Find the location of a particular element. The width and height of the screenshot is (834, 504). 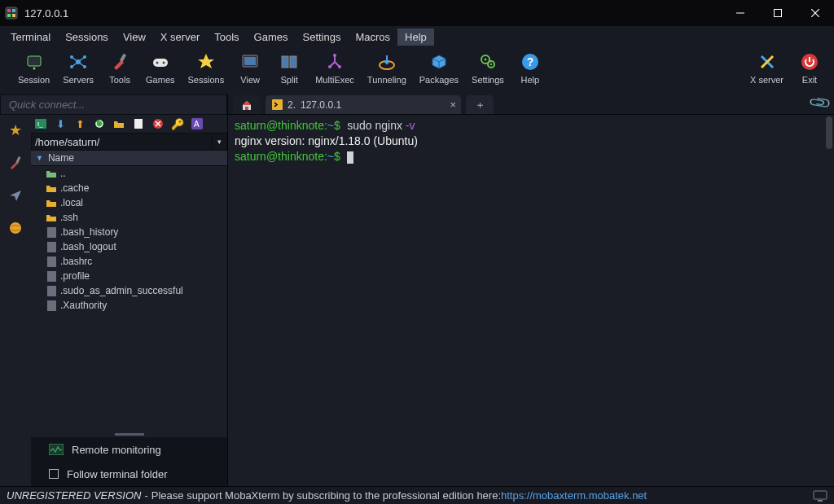

maximize-button is located at coordinates (778, 13).